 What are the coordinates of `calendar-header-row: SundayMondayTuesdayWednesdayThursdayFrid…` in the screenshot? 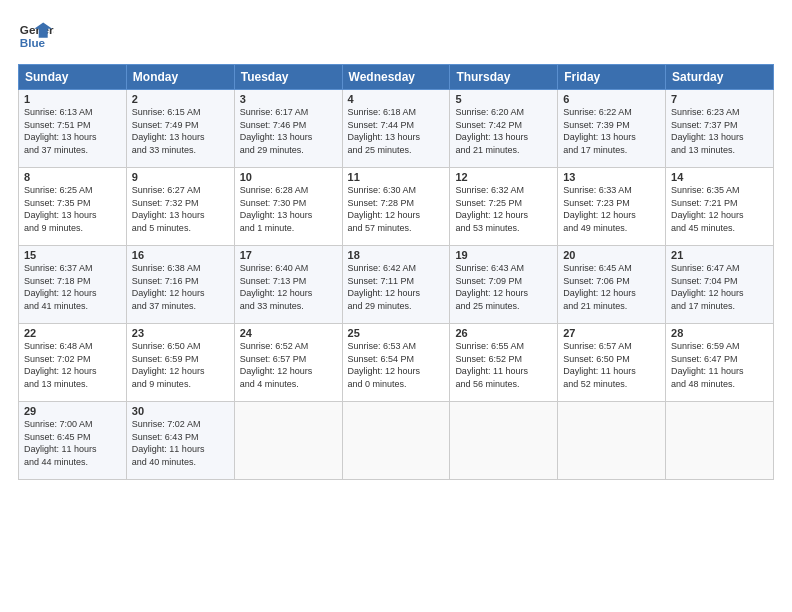 It's located at (396, 78).